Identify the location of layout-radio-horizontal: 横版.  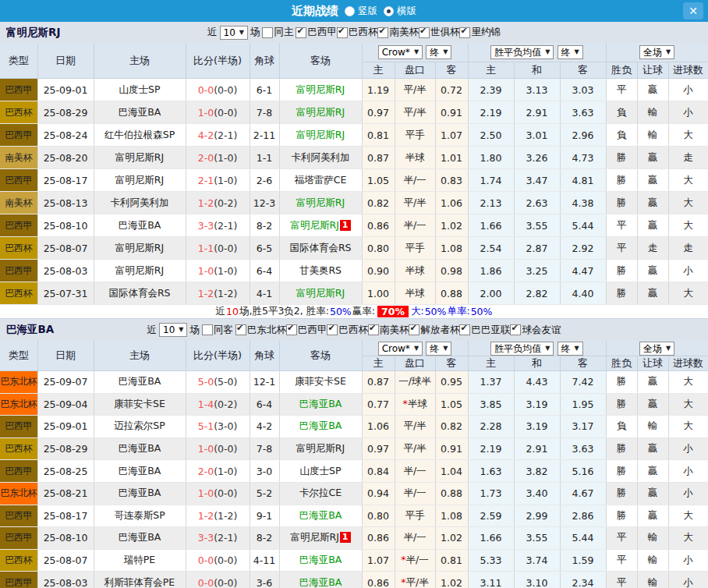
(400, 11).